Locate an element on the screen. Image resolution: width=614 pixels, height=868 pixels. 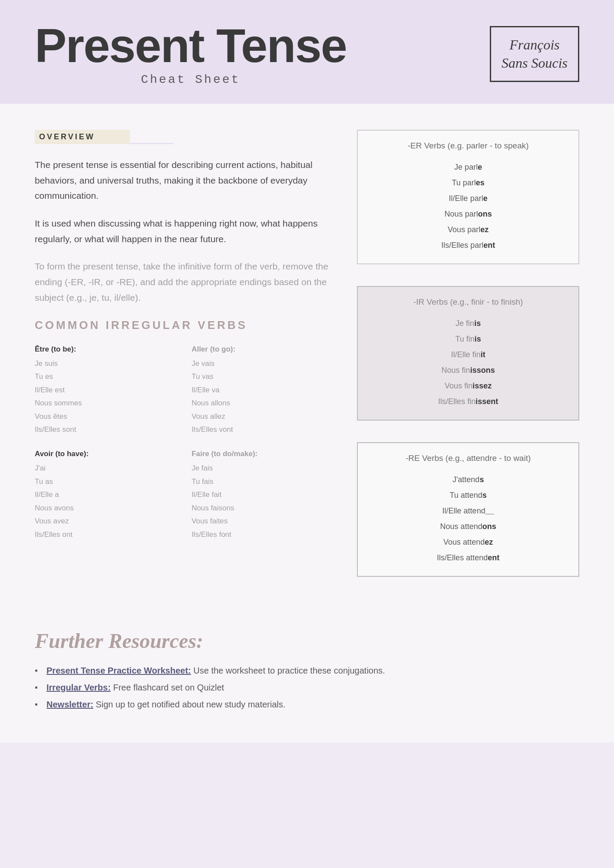
re-verbs-list: J'attends Tu attends Il/Elle attend__ No… is located at coordinates (468, 519).